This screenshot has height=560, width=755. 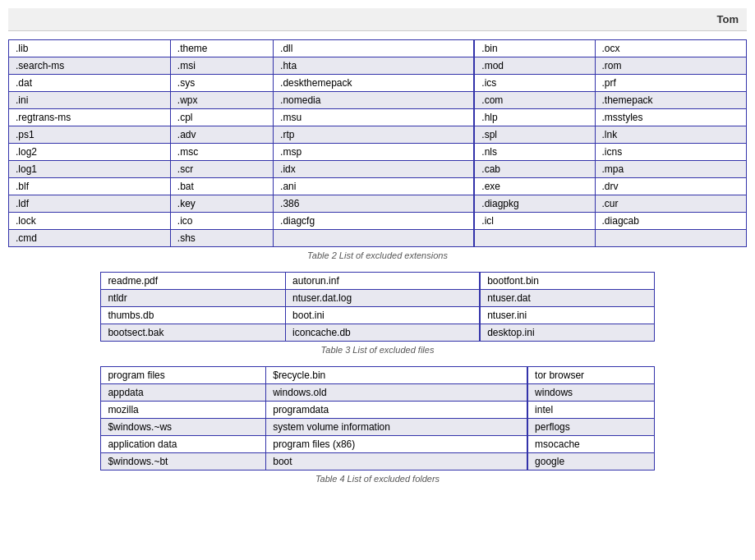 What do you see at coordinates (194, 315) in the screenshot?
I see `table3-cell: thumbs.db` at bounding box center [194, 315].